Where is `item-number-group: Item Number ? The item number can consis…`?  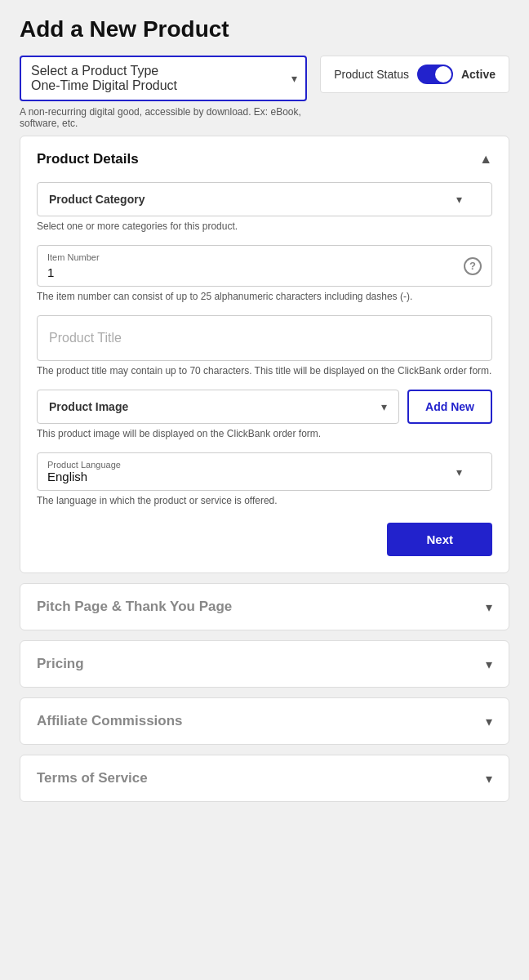 item-number-group: Item Number ? The item number can consis… is located at coordinates (264, 274).